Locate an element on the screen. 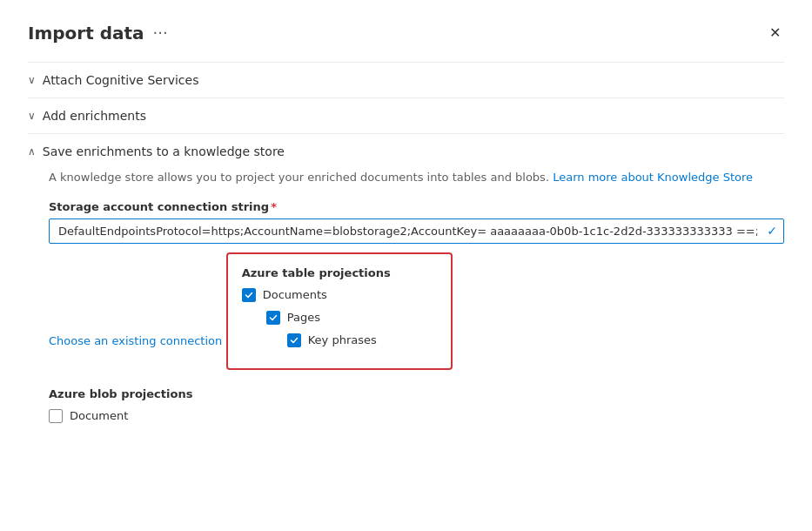  panel-ellipsis-button: ··· is located at coordinates (160, 33).